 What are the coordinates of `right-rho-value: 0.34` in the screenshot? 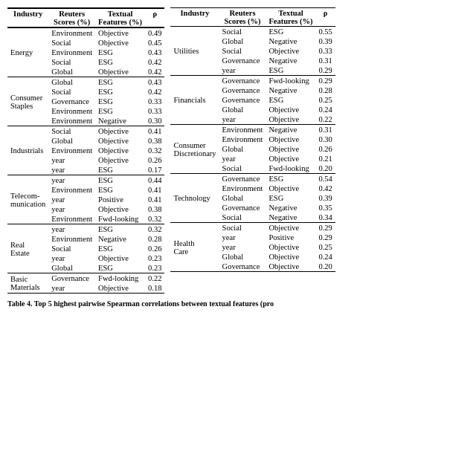 It's located at (325, 218).